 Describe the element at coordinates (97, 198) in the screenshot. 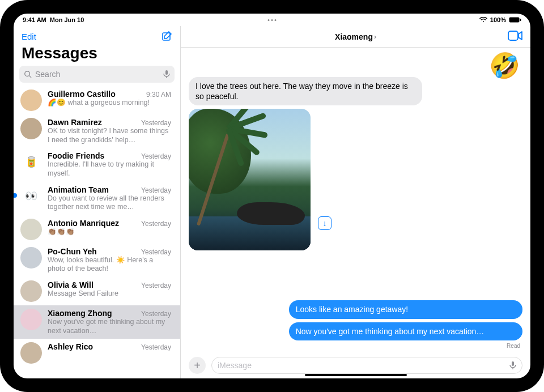

I see `conversation-row: 👀Animation TeamYesterdayDo you want to r…` at that location.